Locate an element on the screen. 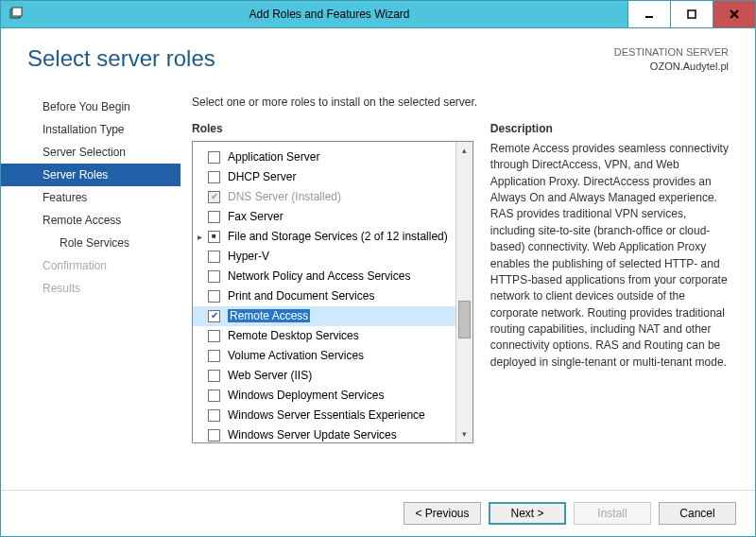 Image resolution: width=756 pixels, height=537 pixels. role-row: Network Policy and Access Services is located at coordinates (324, 276).